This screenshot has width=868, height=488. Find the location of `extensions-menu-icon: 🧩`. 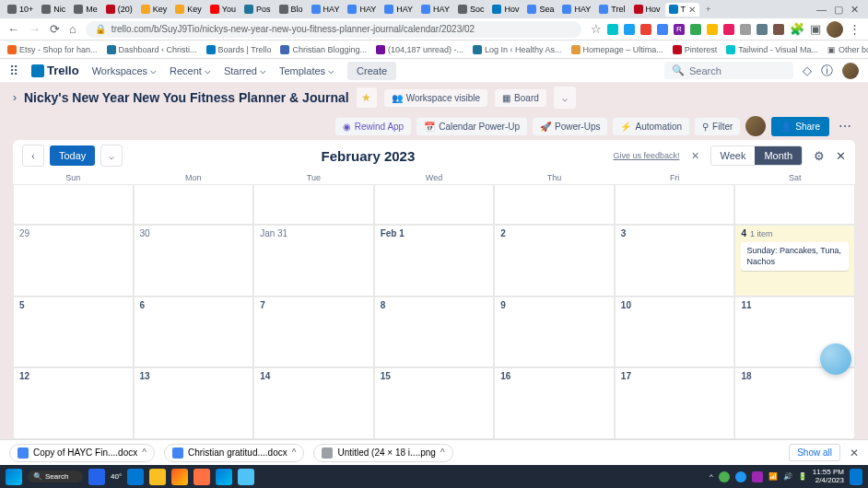

extensions-menu-icon: 🧩 is located at coordinates (797, 29).